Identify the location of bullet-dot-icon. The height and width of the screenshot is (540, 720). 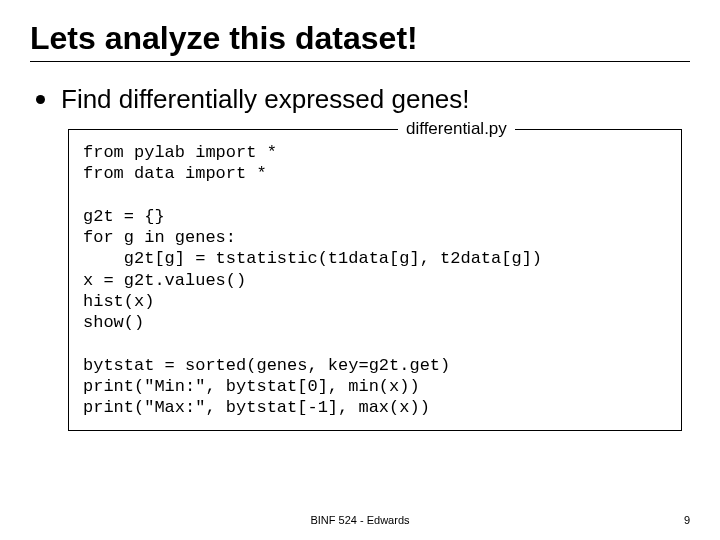
(40, 100).